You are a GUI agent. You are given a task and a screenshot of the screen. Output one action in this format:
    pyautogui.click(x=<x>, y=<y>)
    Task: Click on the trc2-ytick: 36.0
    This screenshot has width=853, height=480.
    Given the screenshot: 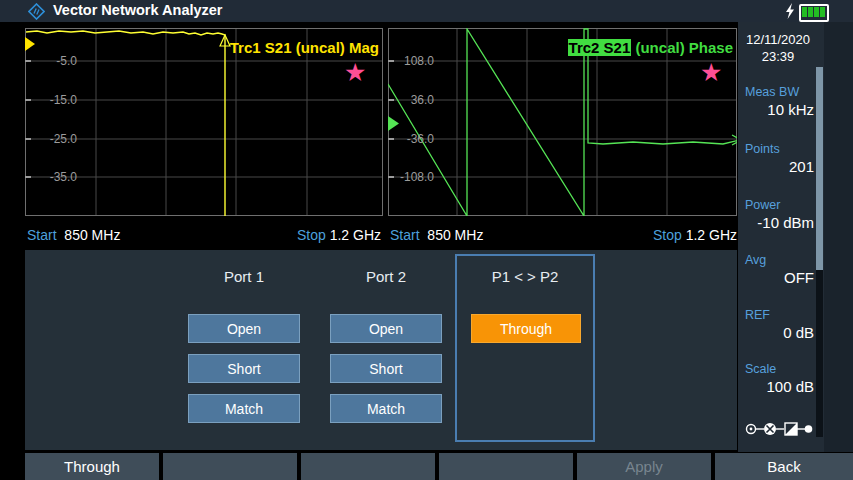 What is the action you would take?
    pyautogui.click(x=411, y=100)
    